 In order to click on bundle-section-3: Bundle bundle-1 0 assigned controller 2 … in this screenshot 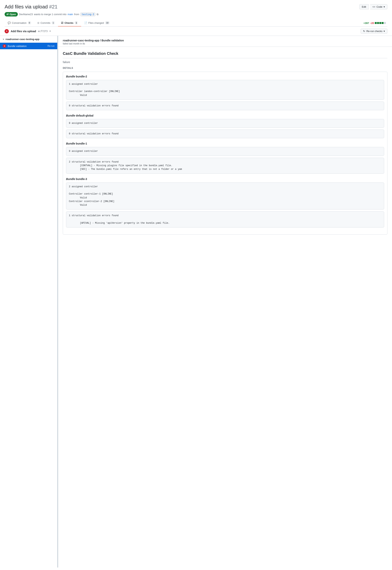, I will do `click(225, 158)`.